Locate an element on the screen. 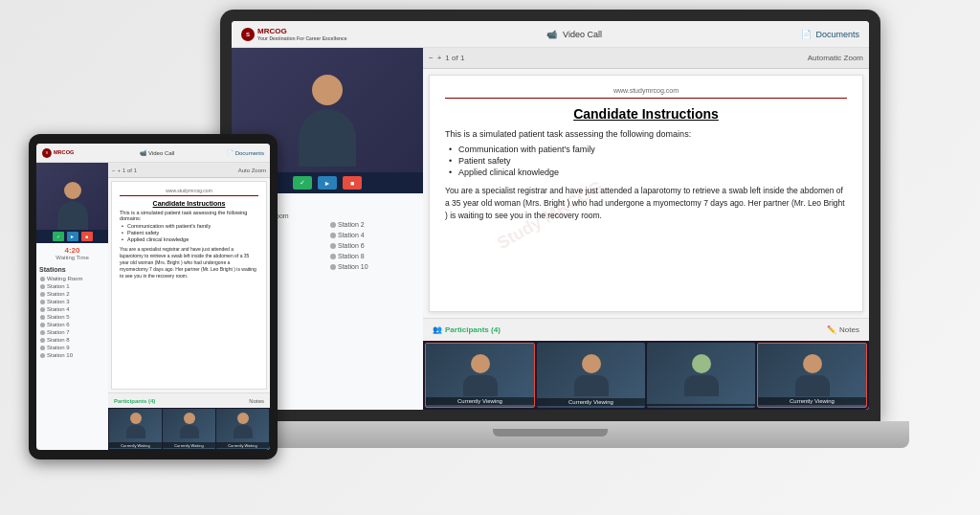  thumbnail-4: Currently Viewing is located at coordinates (812, 375).